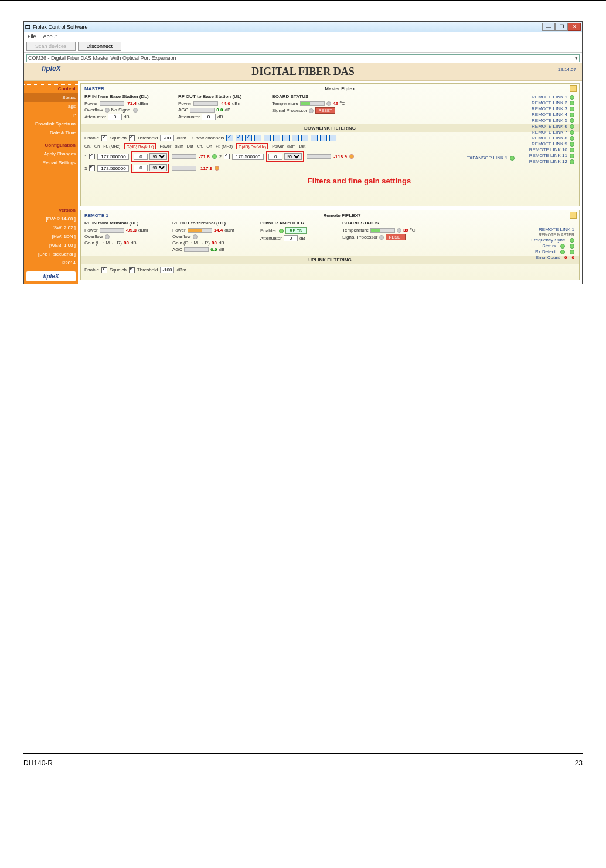 This screenshot has width=606, height=868. I want to click on rfin-dl-header: RF IN from Base Station (DL), so click(128, 96).